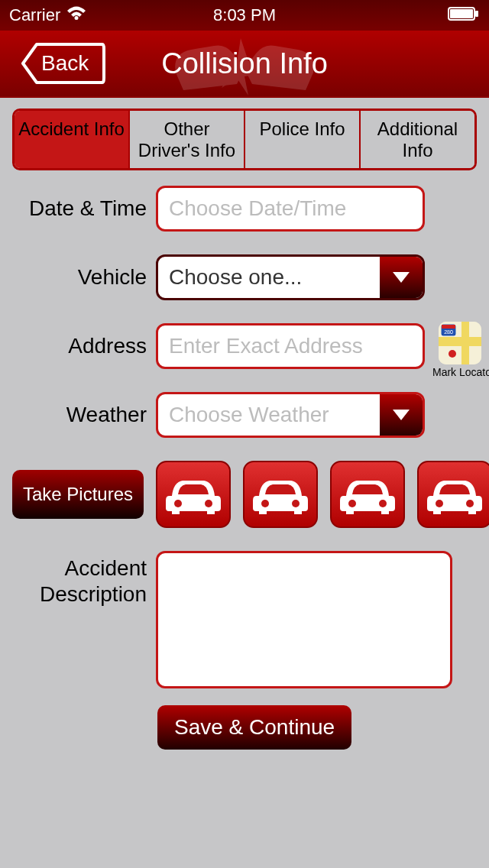 This screenshot has width=489, height=868. What do you see at coordinates (273, 415) in the screenshot?
I see `weather-selected-text: Choose Weather` at bounding box center [273, 415].